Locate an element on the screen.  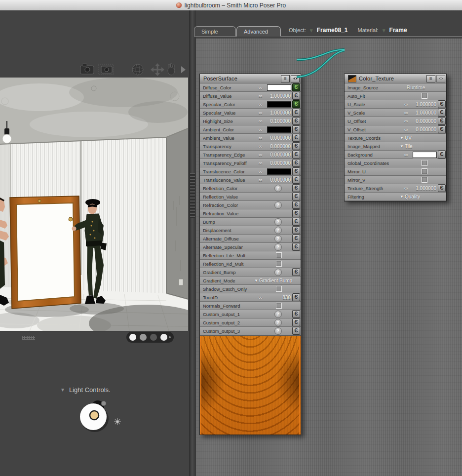
dropdown-image-mapped: ▼Tile is located at coordinates (417, 146).